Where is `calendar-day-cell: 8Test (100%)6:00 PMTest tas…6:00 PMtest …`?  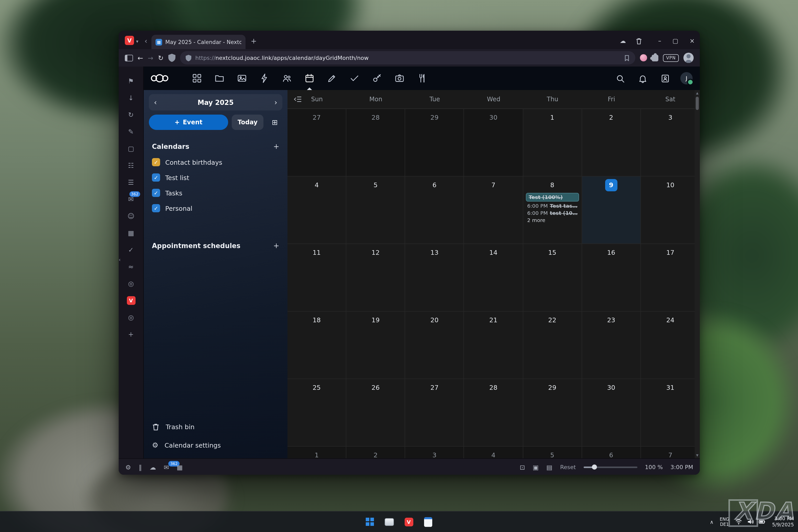 calendar-day-cell: 8Test (100%)6:00 PMTest tas…6:00 PMtest … is located at coordinates (552, 210).